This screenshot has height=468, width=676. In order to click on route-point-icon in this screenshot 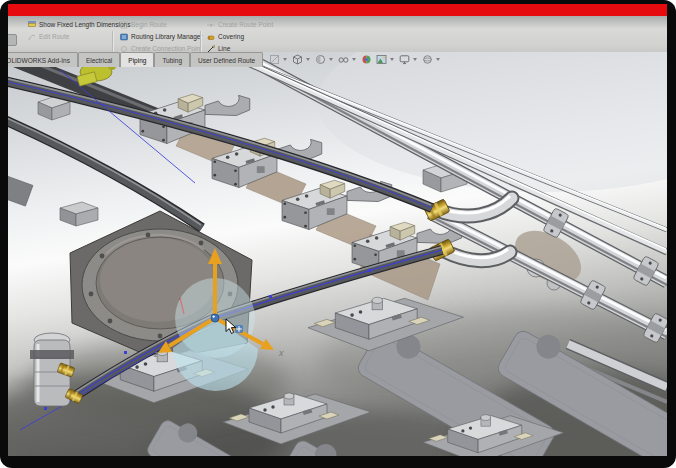, I will do `click(211, 25)`.